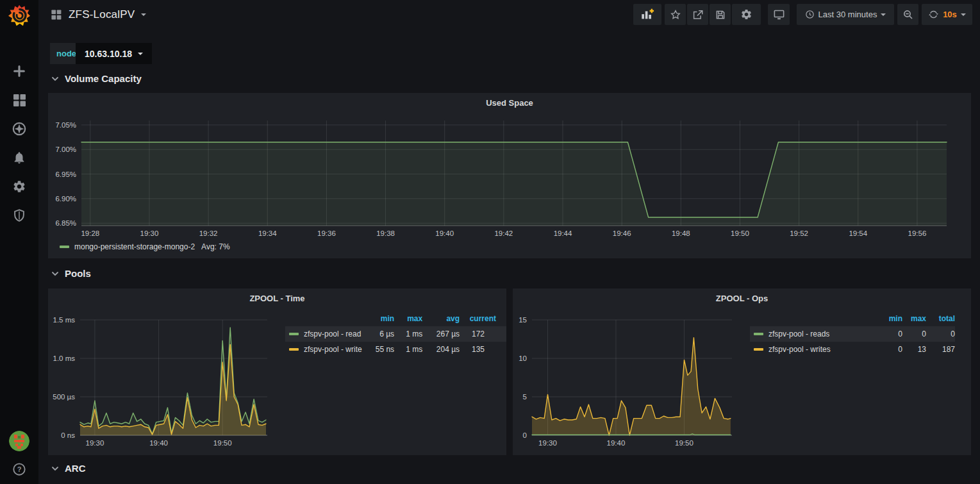 The image size is (980, 484). What do you see at coordinates (779, 14) in the screenshot?
I see `cycle-view-button` at bounding box center [779, 14].